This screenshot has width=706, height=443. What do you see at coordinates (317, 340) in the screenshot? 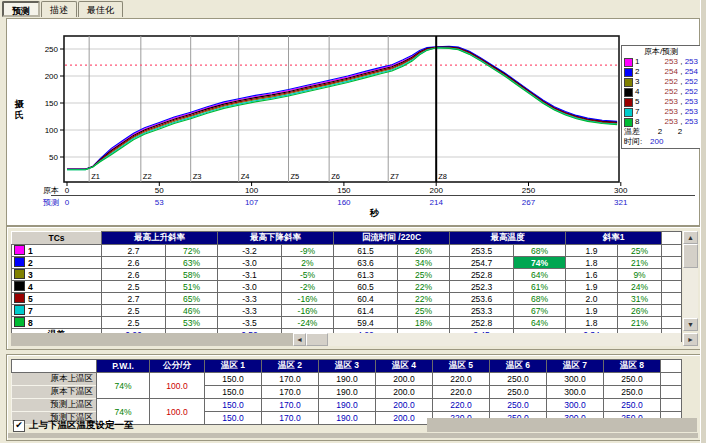
I see `horizontal-scroll-thumb` at bounding box center [317, 340].